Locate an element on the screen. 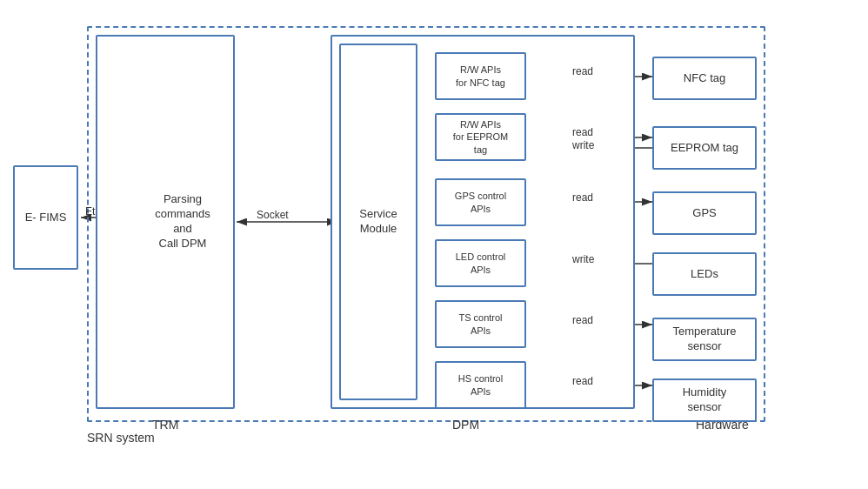 The width and height of the screenshot is (868, 489). arrow-label-led: write is located at coordinates (583, 259).